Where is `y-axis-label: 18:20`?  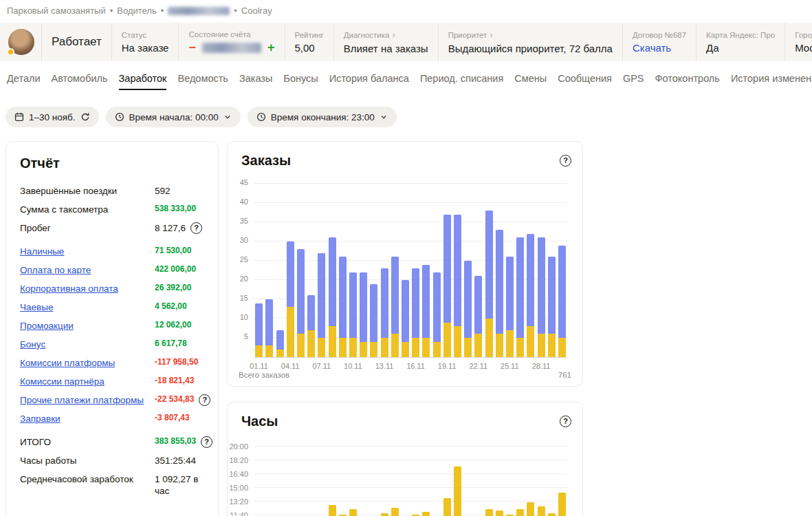
y-axis-label: 18:20 is located at coordinates (239, 461).